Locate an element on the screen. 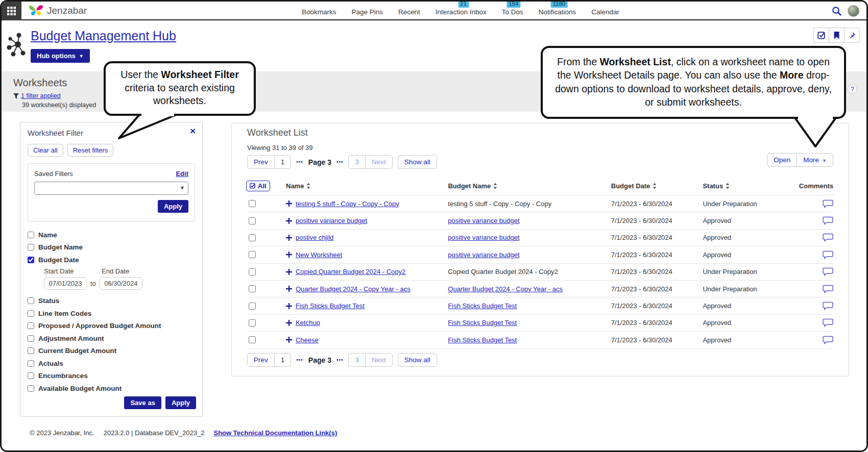 The height and width of the screenshot is (452, 868). open-button: Open is located at coordinates (782, 160).